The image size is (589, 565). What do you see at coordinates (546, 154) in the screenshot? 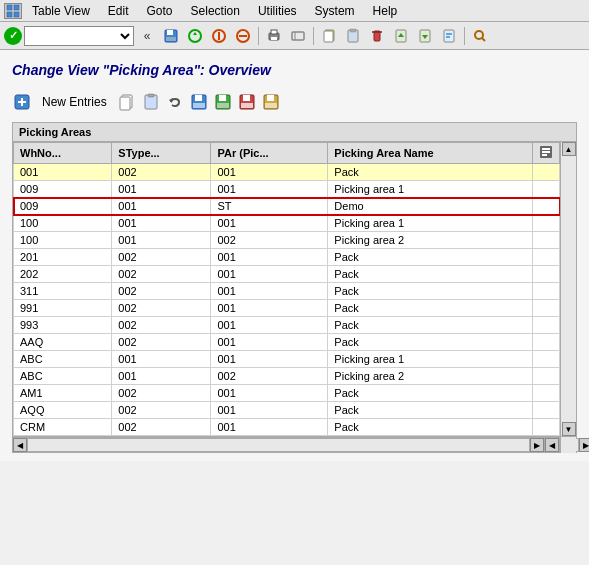
I see `col-settings` at bounding box center [546, 154].